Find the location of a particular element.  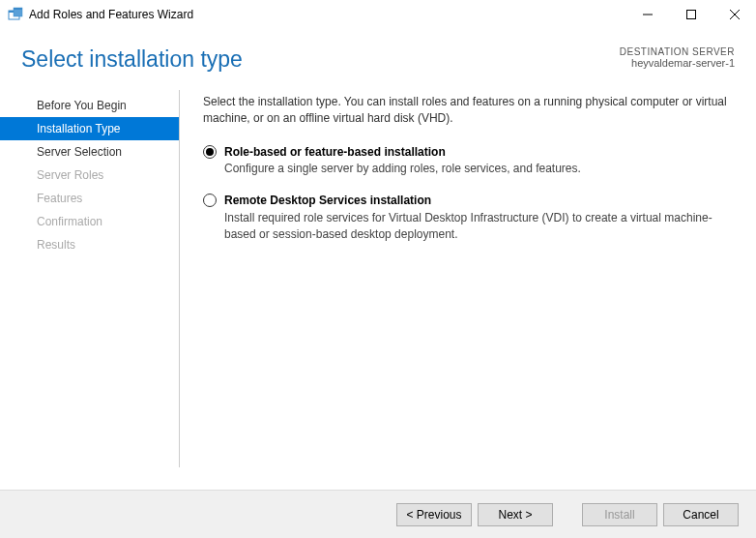

option-text: Remote Desktop Services installation Ins… is located at coordinates (480, 217).